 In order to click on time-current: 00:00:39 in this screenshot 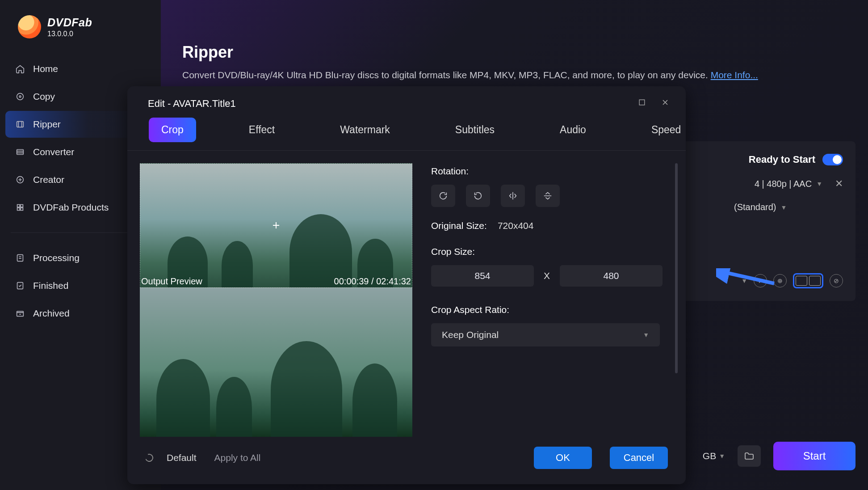, I will do `click(352, 281)`.